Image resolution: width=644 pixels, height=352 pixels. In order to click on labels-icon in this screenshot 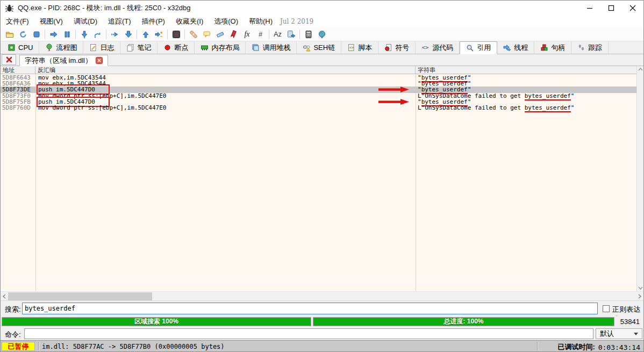, I will do `click(220, 34)`.